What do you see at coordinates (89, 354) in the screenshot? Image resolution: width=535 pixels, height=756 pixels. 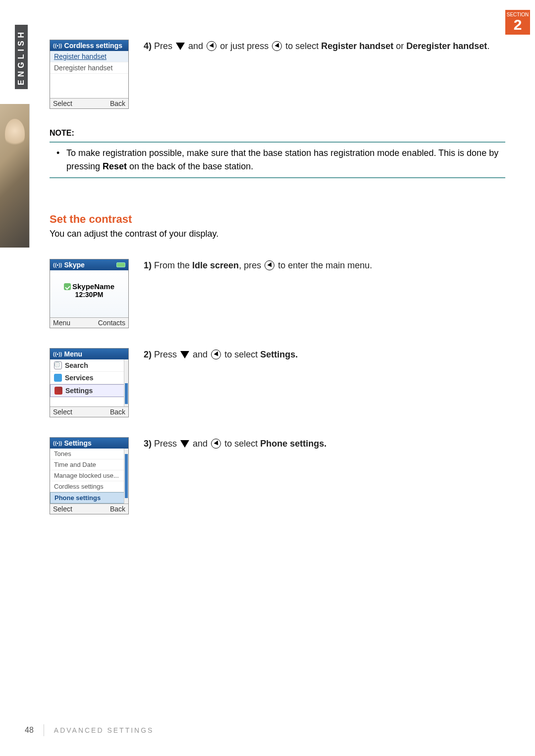 I see `menu-titlebar: ((•)) Menu` at bounding box center [89, 354].